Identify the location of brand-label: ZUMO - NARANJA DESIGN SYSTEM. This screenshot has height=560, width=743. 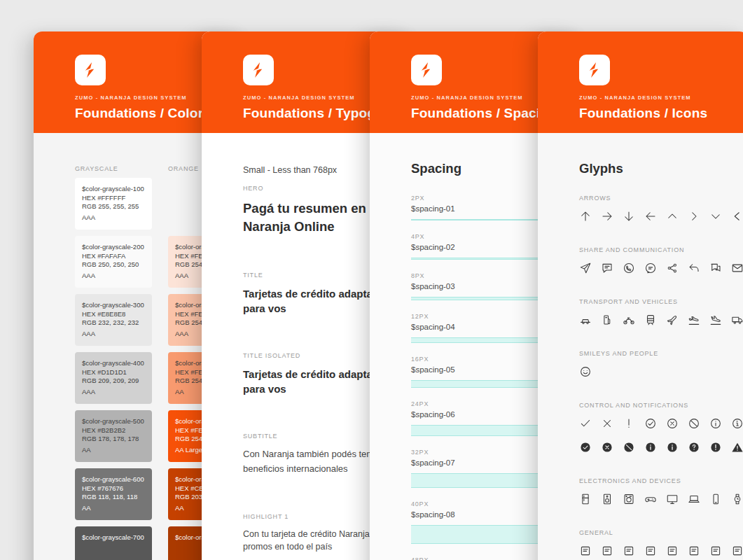
(661, 98).